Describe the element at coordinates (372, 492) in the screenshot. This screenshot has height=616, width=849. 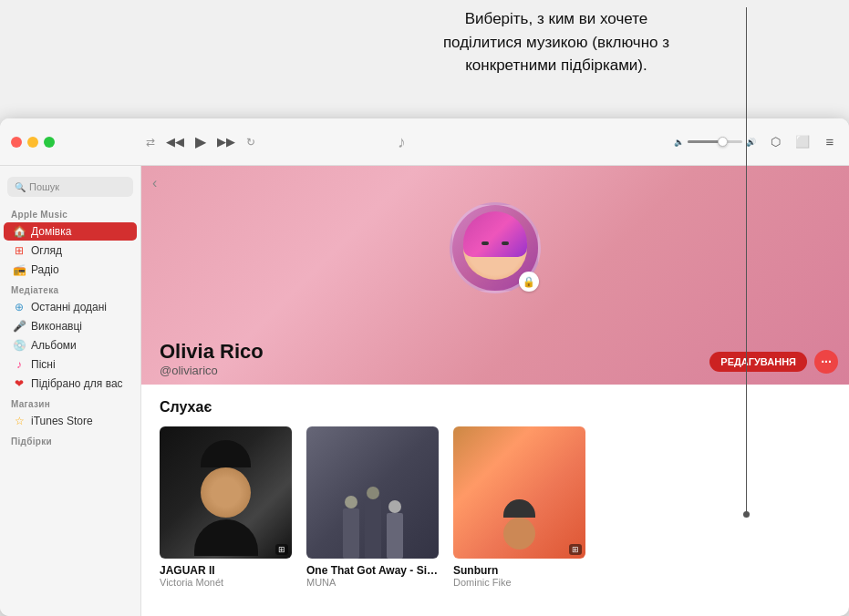
I see `album-cover-one-that-got-away` at that location.